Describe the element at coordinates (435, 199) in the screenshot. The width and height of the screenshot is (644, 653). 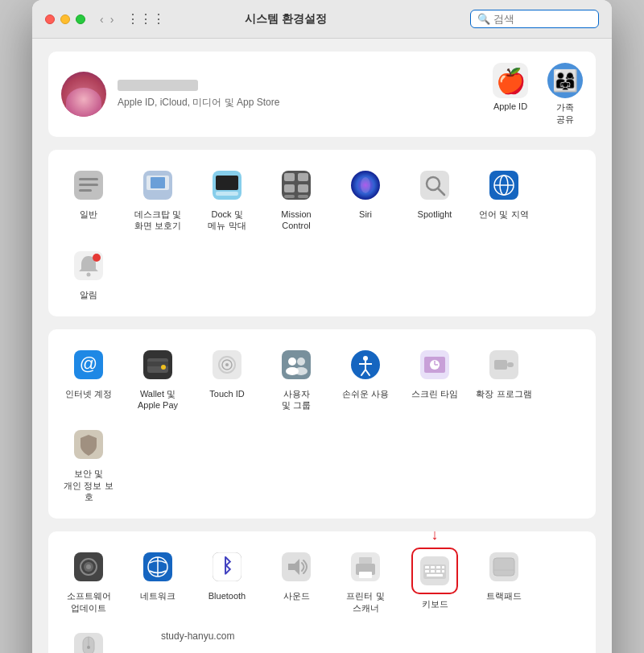
I see `icon-item-spotlight: Spotlight` at that location.